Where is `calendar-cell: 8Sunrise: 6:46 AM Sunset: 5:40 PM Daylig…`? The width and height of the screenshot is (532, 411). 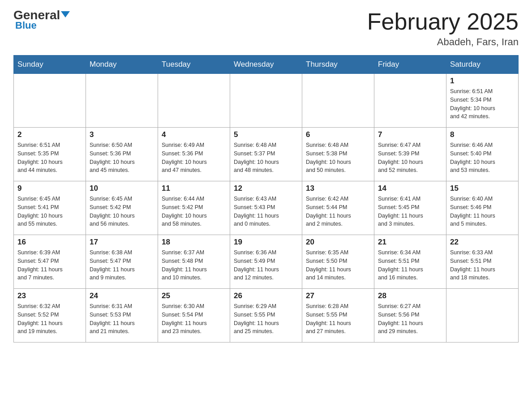
calendar-cell: 8Sunrise: 6:46 AM Sunset: 5:40 PM Daylig… is located at coordinates (483, 154).